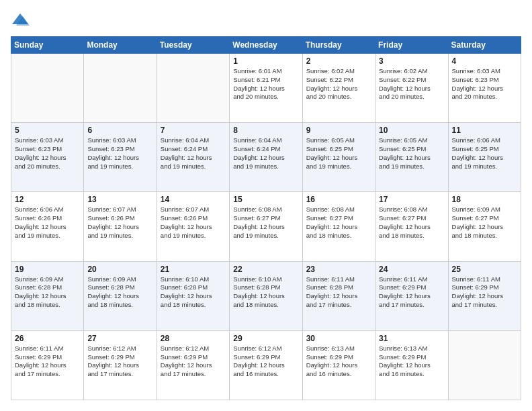 This screenshot has width=532, height=411. I want to click on calendar-cell: 29Sunrise: 6:12 AM Sunset: 6:29 PM Dayli…, so click(266, 365).